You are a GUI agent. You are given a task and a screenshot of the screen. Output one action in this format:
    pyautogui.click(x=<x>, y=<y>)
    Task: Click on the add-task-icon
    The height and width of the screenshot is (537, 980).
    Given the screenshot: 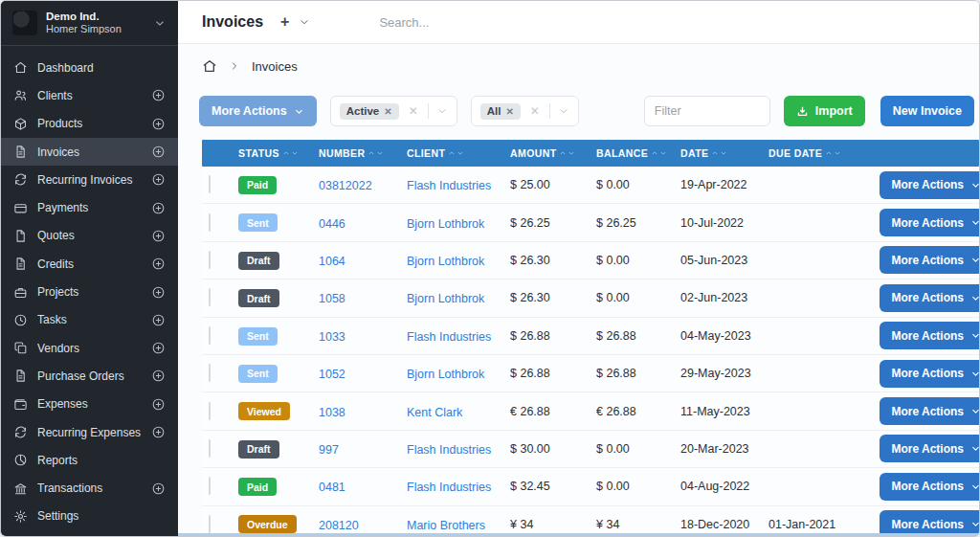 What is the action you would take?
    pyautogui.click(x=159, y=320)
    